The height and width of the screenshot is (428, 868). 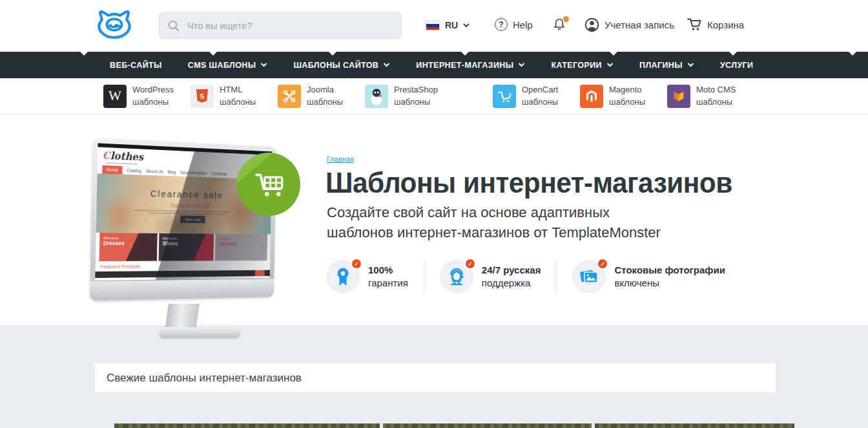 I want to click on cart-link: Корзина, so click(x=716, y=25).